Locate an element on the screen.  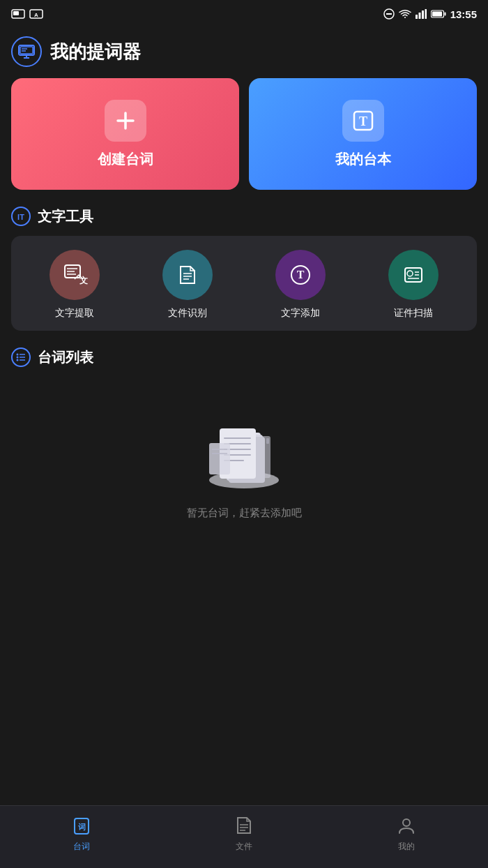
status-bar-left-icons: A is located at coordinates (27, 14).